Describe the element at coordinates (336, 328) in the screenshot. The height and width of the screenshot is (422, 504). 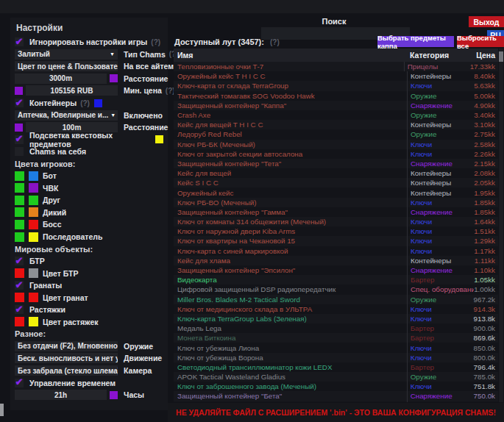
I see `table-row: Медаль LegaБартер900.0k` at that location.